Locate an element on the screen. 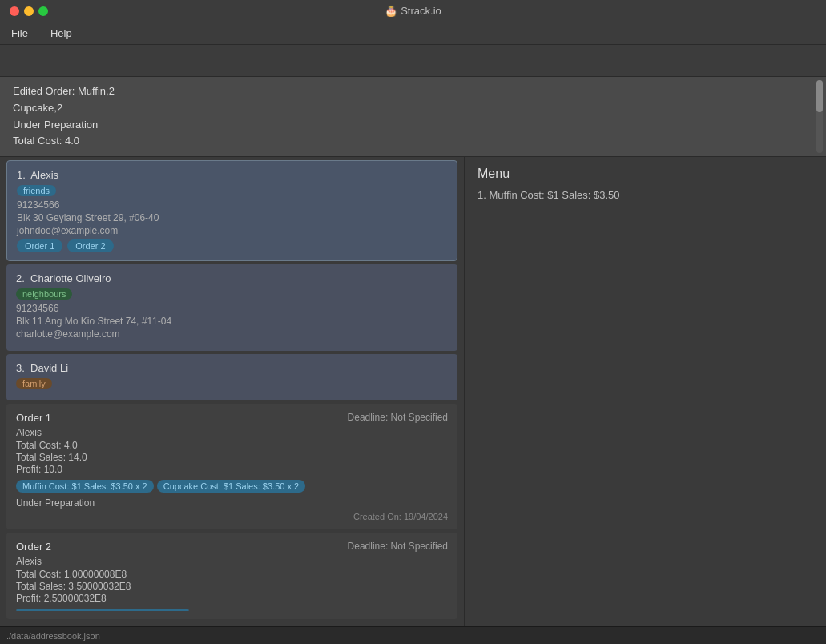  statusbar: ./data/addressbook.json is located at coordinates (413, 635).